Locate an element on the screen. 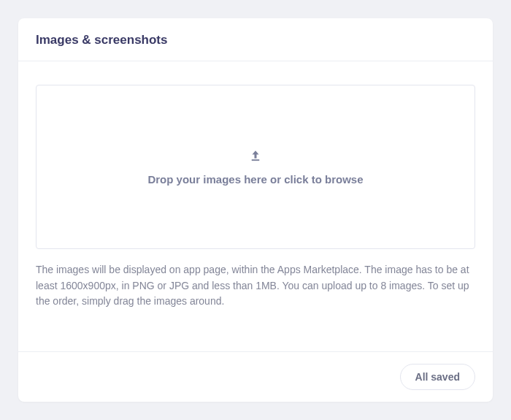 This screenshot has width=511, height=420. card-header: Images & screenshots is located at coordinates (256, 39).